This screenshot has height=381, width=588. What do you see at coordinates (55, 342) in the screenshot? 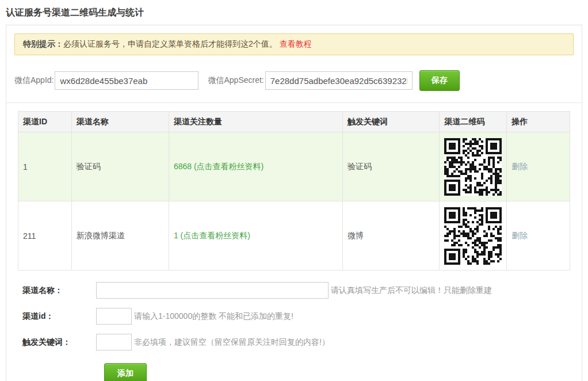
I see `trigger-keyword-label: 触发关键词：` at bounding box center [55, 342].